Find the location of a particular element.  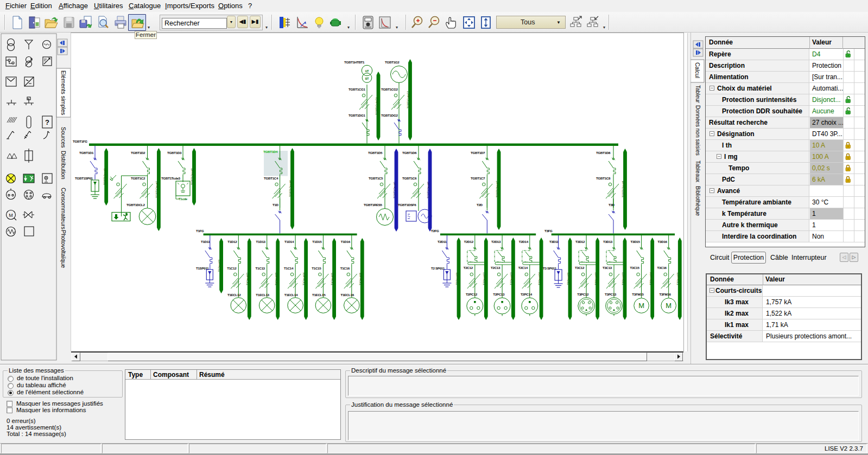

svg-text: T3C12 is located at coordinates (580, 268).